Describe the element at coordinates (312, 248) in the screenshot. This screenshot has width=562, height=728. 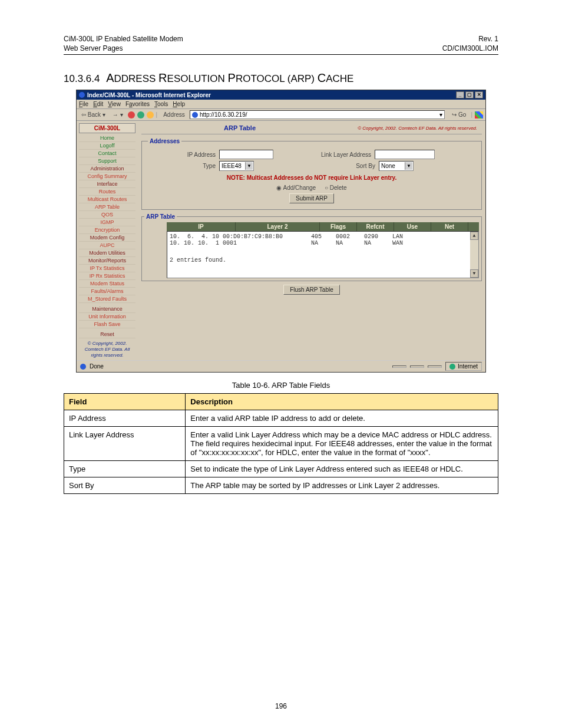
I see `arp-table-fieldset: ARP Table IP Layer 2 Flags Refcnt Use Ne…` at that location.